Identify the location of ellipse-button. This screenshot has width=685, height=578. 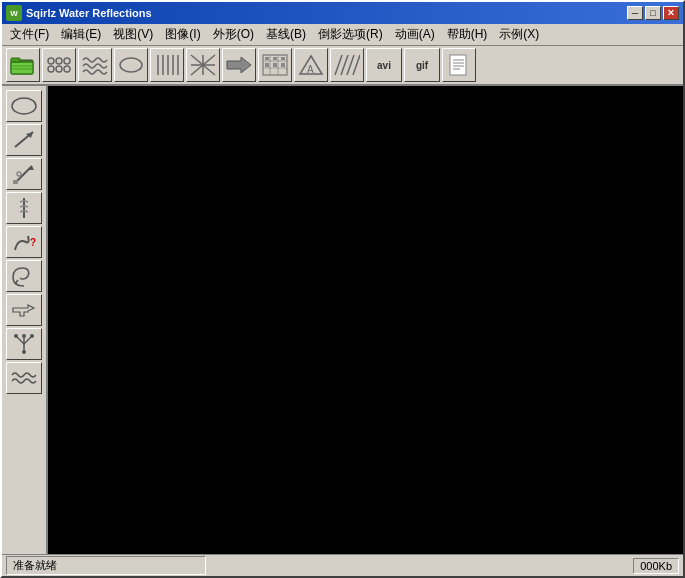
(131, 65).